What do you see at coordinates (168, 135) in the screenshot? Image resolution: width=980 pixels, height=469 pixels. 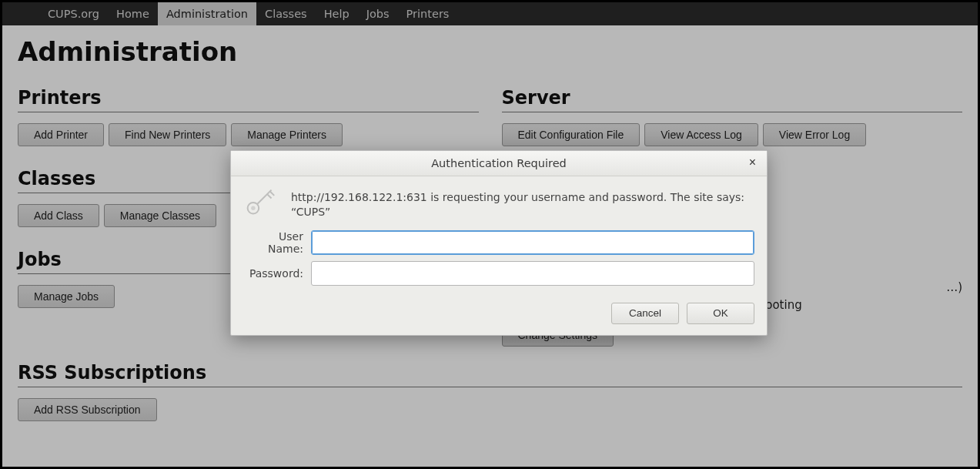 I see `find-new-printers-button: Find New Printers` at bounding box center [168, 135].